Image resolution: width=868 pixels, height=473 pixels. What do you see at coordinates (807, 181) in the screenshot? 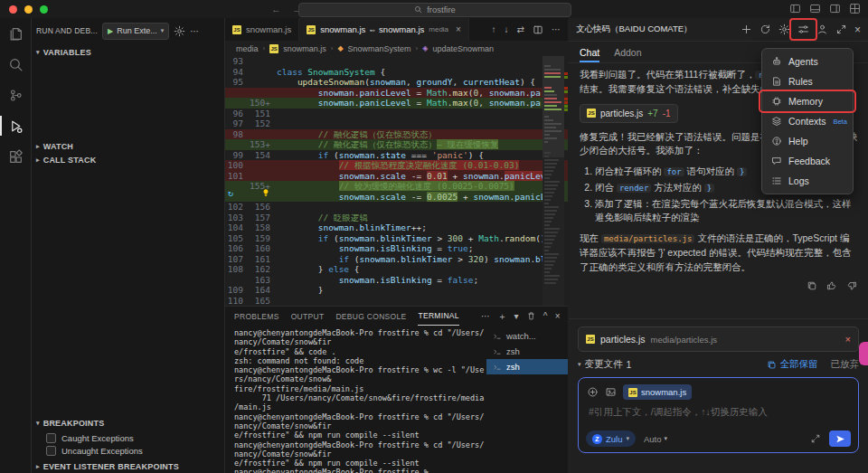
I see `menu-item-logs: Logs` at bounding box center [807, 181].